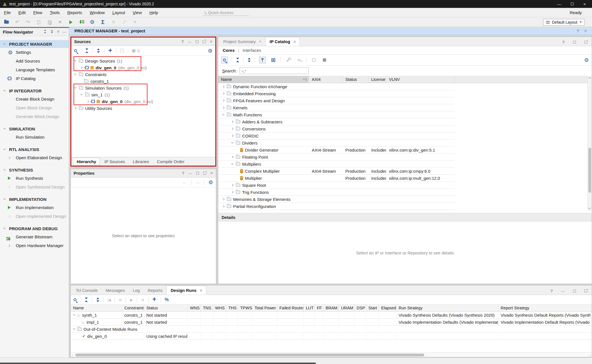  I want to click on filter-button, so click(262, 60).